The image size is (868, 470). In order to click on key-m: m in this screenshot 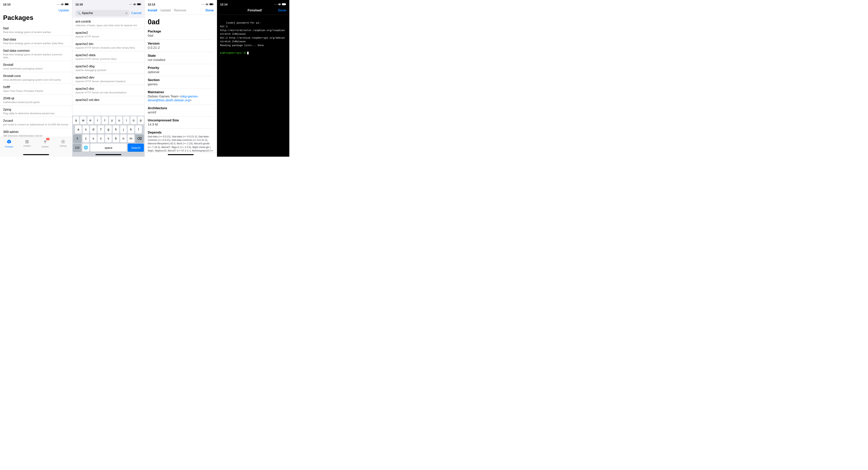, I will do `click(131, 139)`.